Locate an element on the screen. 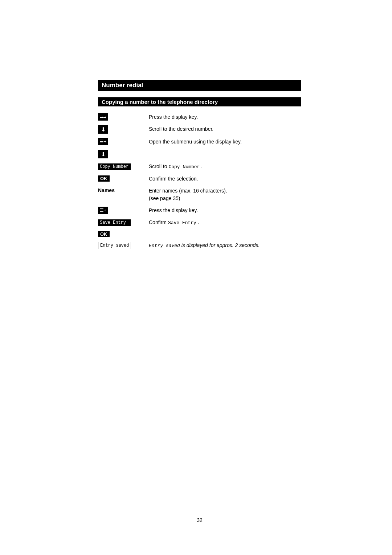 This screenshot has height=555, width=392. ok-box-2: OK is located at coordinates (104, 234).